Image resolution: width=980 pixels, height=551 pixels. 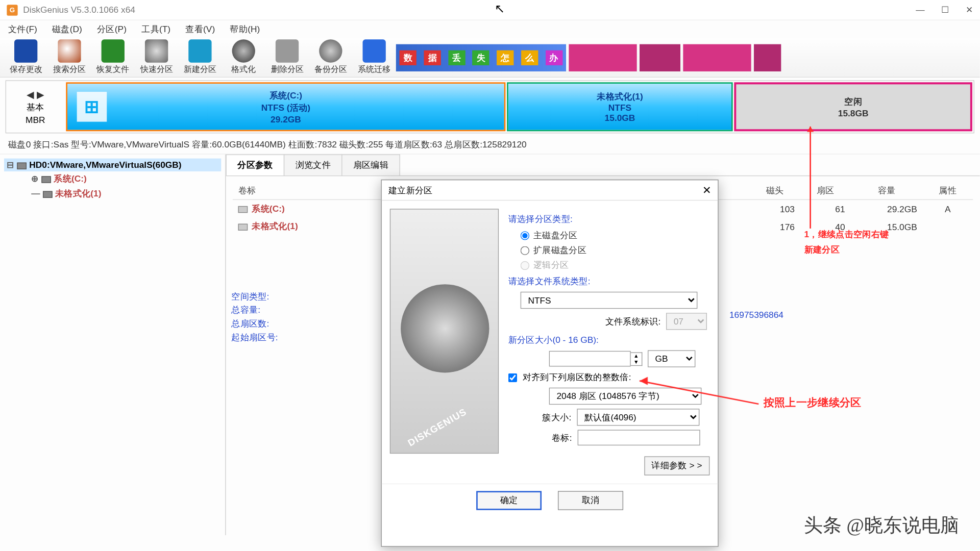 What do you see at coordinates (616, 251) in the screenshot?
I see `radio-extended: 扩展磁盘分区` at bounding box center [616, 251].